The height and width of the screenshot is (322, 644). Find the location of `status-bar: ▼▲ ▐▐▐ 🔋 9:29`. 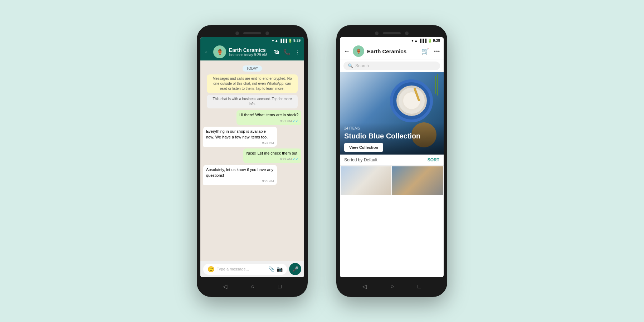

status-bar: ▼▲ ▐▐▐ 🔋 9:29 is located at coordinates (252, 40).